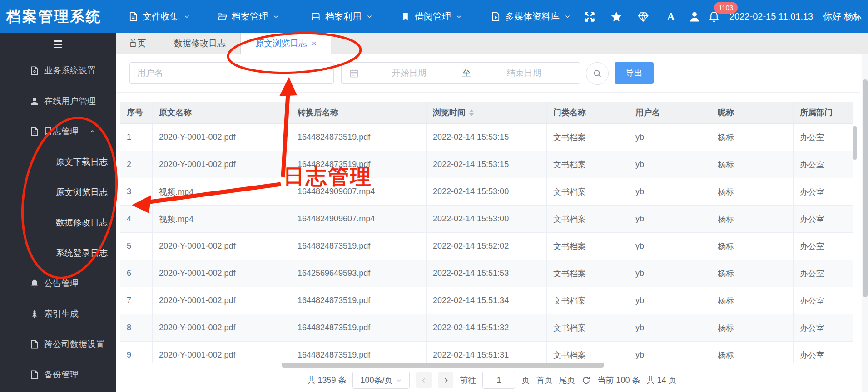 The image size is (868, 392). I want to click on sidebar-item-日志管理: 日志管理, so click(58, 132).